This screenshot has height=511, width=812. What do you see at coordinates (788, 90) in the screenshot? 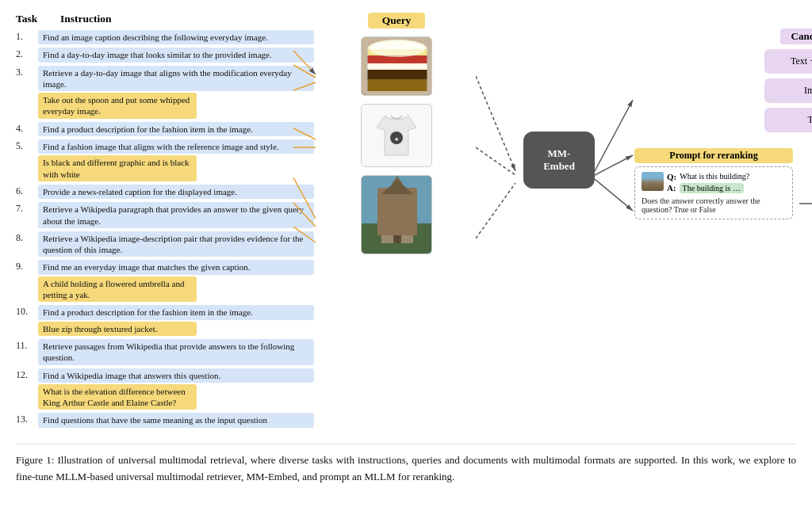
I see `candidate-image: Image` at bounding box center [788, 90].